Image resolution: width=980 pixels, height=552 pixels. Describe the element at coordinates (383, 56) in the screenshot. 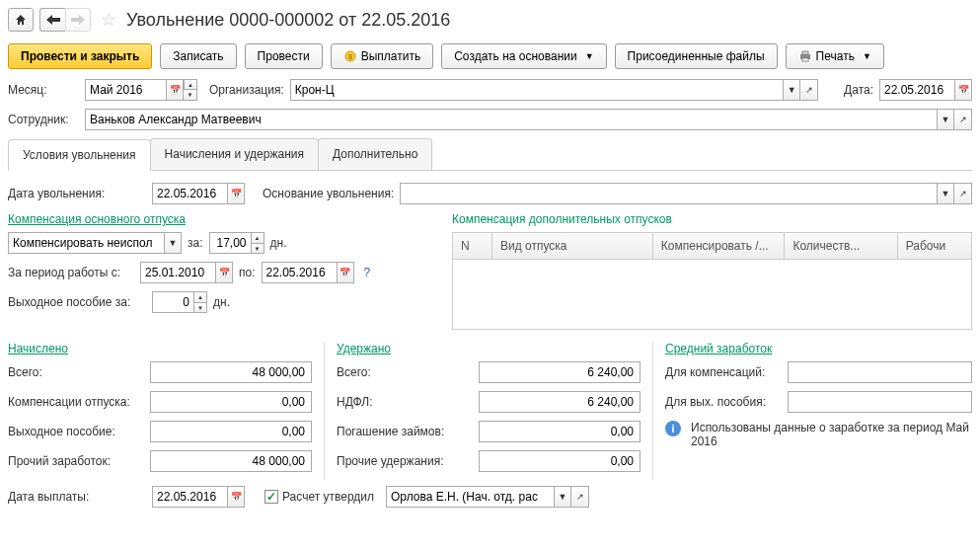

I see `pay-button: $ Выплатить` at that location.